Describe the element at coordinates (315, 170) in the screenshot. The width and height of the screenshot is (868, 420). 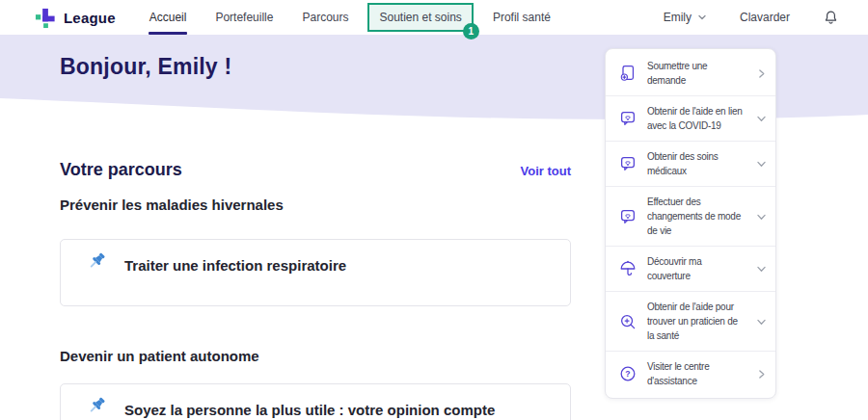
I see `journey-header: Votre parcours Voir tout` at that location.